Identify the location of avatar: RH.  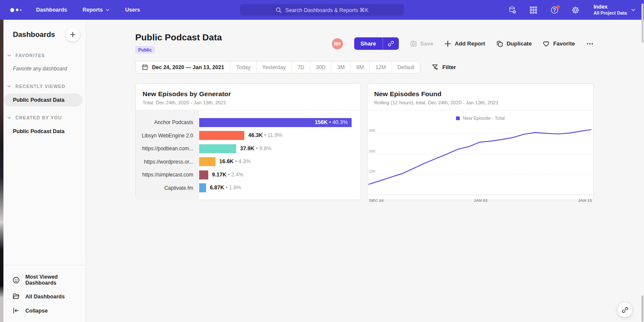
(337, 44).